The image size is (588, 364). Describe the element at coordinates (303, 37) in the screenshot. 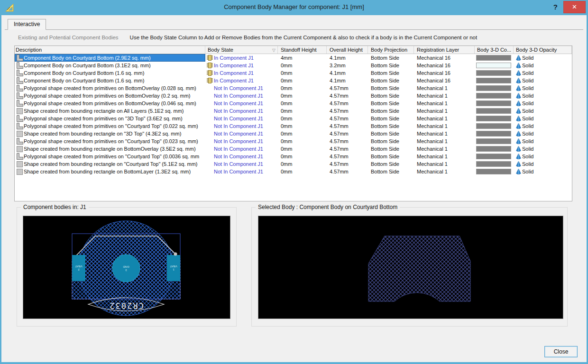

I see `instructions-text: Use the Body State Column to Add or Remo…` at that location.